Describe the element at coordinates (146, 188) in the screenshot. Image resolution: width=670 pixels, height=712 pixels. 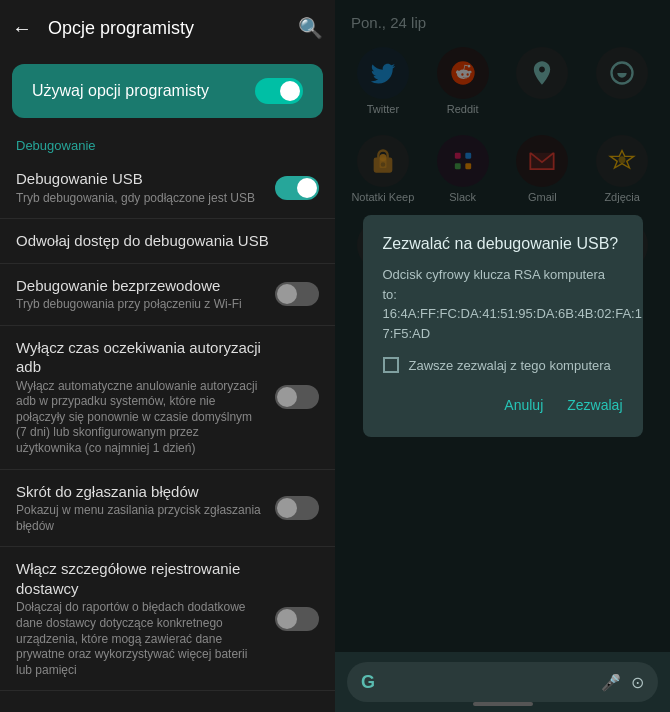
I see `settings-item-text: Debugowanie USB Tryb debugowania, gdy po…` at that location.